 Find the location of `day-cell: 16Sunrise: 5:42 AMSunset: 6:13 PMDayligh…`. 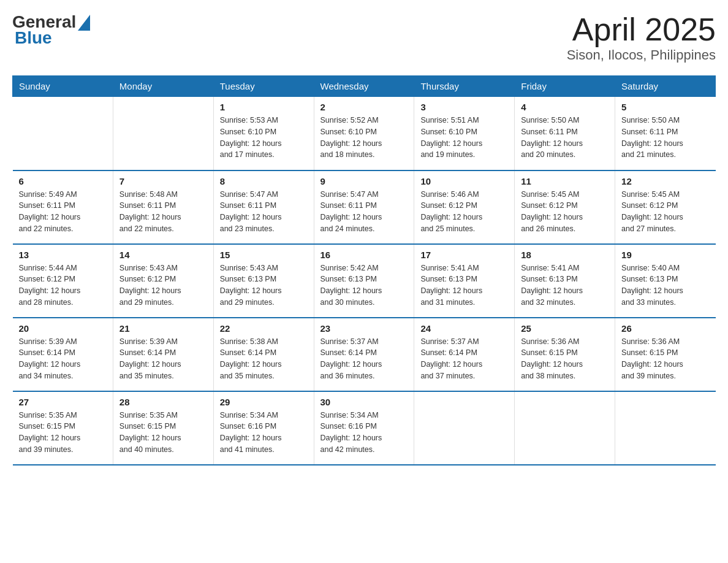

day-cell: 16Sunrise: 5:42 AMSunset: 6:13 PMDayligh… is located at coordinates (364, 281).